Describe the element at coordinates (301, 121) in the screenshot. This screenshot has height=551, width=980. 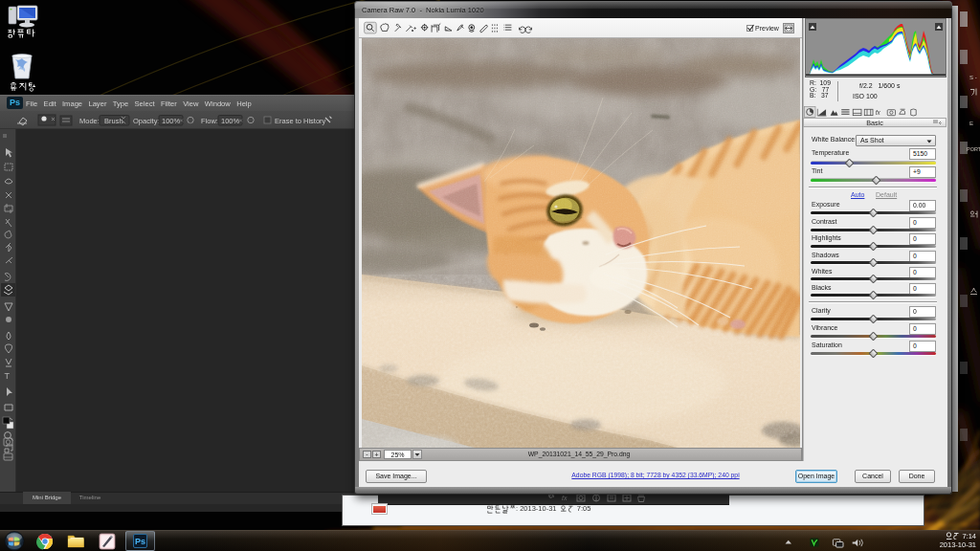
I see `svg-text: Erase to History` at that location.